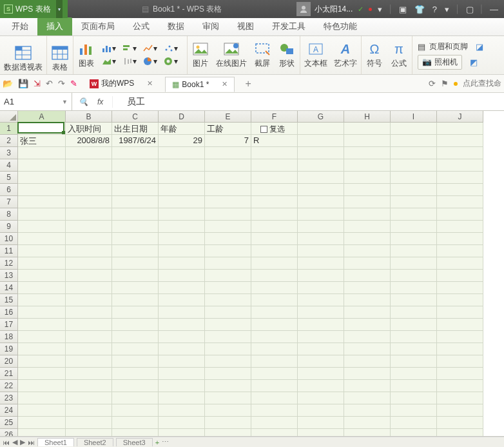 Image resolution: width=504 pixels, height=447 pixels. Describe the element at coordinates (89, 141) in the screenshot. I see `cell: 2008/8/8` at that location.